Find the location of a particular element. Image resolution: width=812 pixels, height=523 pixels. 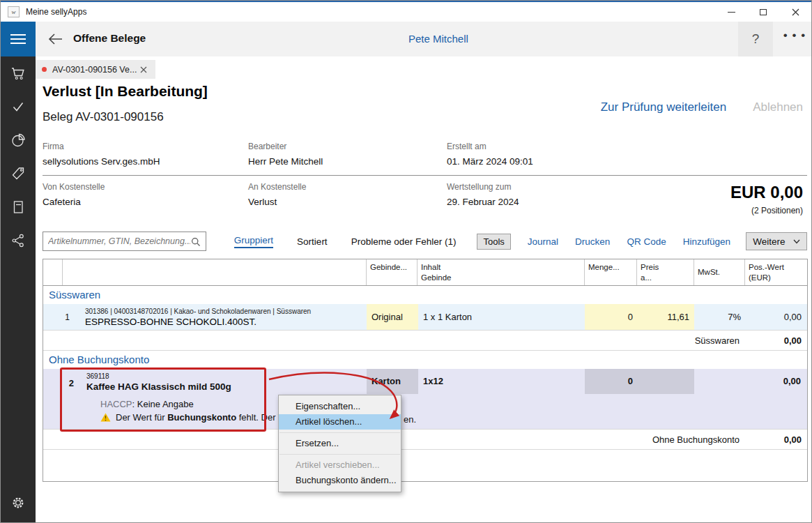

maximize-button is located at coordinates (763, 12).